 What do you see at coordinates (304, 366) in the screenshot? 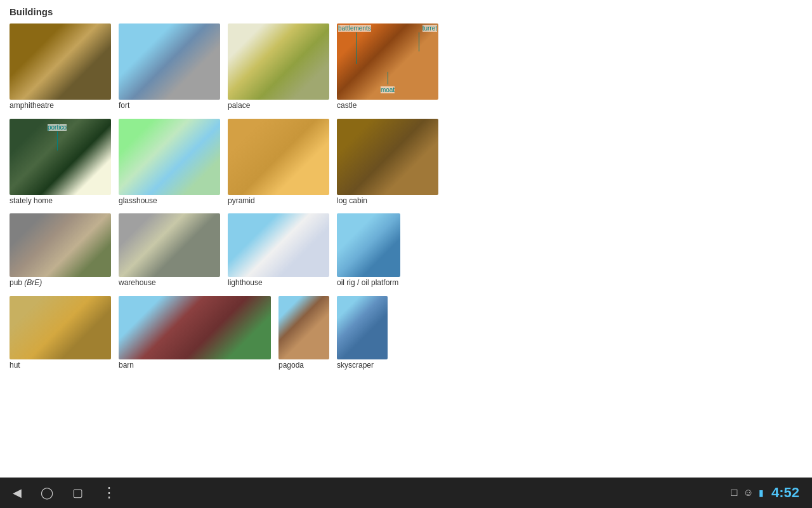
I see `building-label-pagoda: pagoda` at bounding box center [304, 366].